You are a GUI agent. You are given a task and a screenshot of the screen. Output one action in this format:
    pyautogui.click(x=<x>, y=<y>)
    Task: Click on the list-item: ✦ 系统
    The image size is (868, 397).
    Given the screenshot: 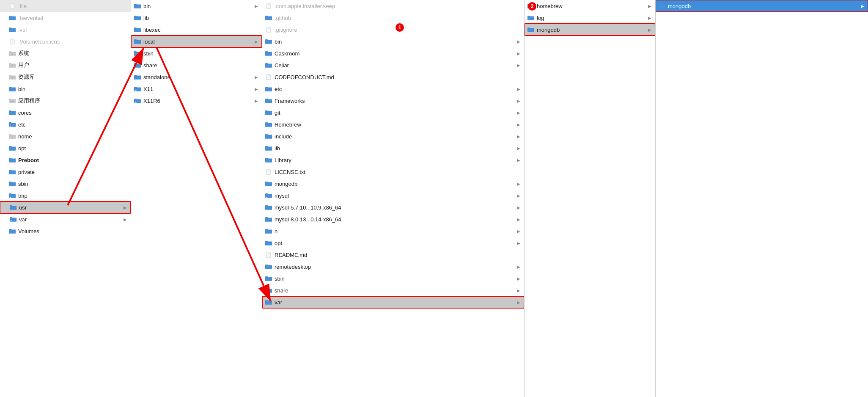 What is the action you would take?
    pyautogui.click(x=65, y=53)
    